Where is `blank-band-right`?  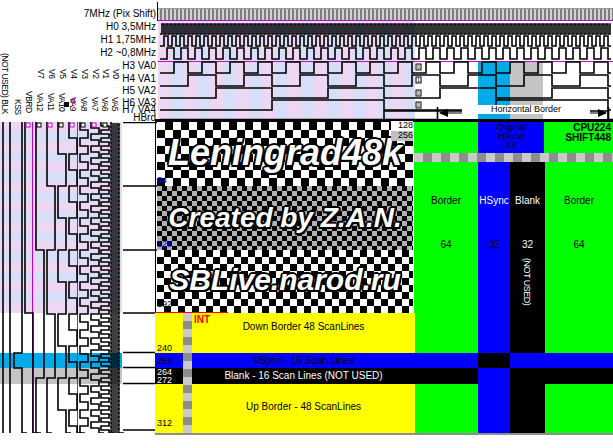
blank-band-right is located at coordinates (446, 376).